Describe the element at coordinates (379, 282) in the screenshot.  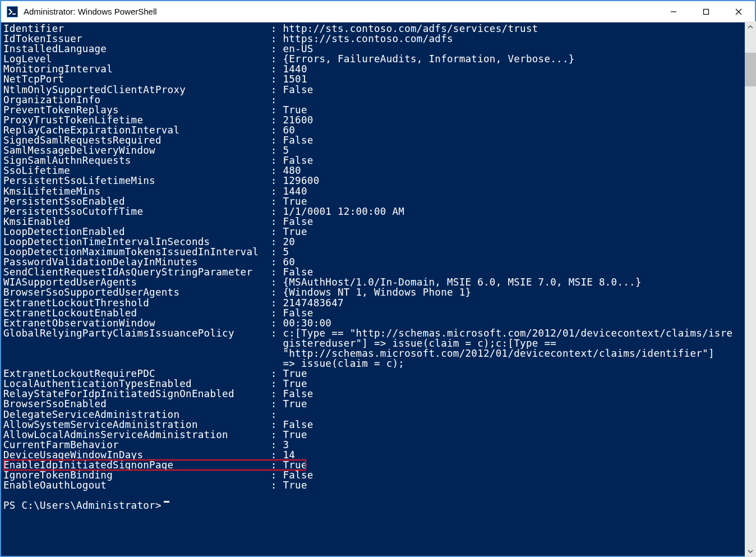
I see `property-row: WIASupportedUserAgents : {MSAuthHost/1.0…` at that location.